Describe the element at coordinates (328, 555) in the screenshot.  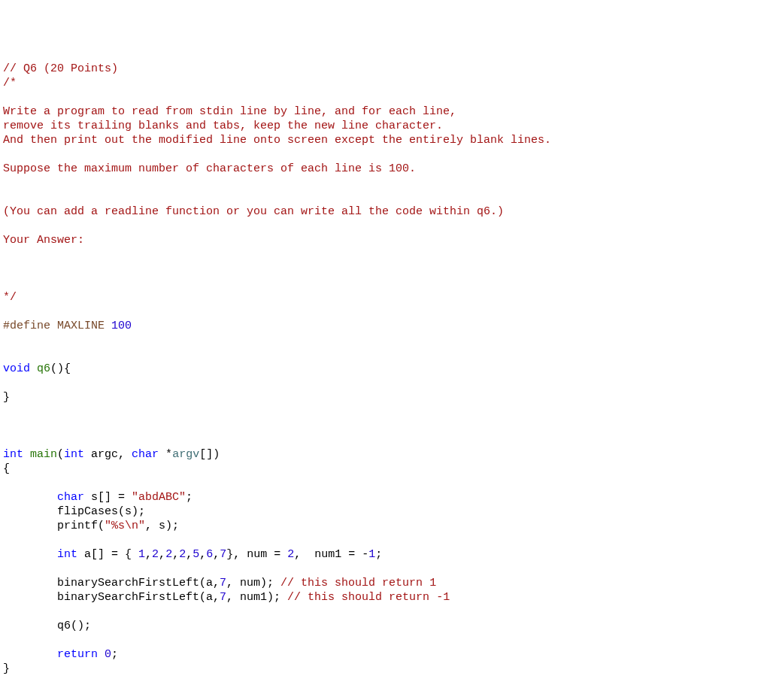
I see `punct: , num1 =` at that location.